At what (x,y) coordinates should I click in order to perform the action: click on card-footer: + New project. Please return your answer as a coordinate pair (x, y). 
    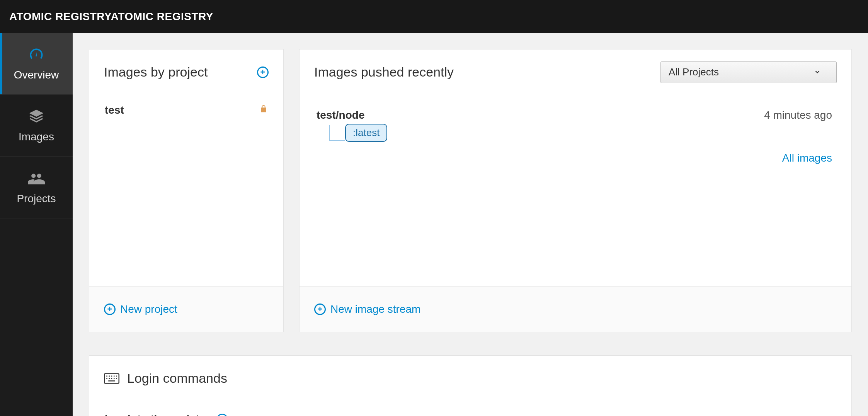
    Looking at the image, I should click on (186, 309).